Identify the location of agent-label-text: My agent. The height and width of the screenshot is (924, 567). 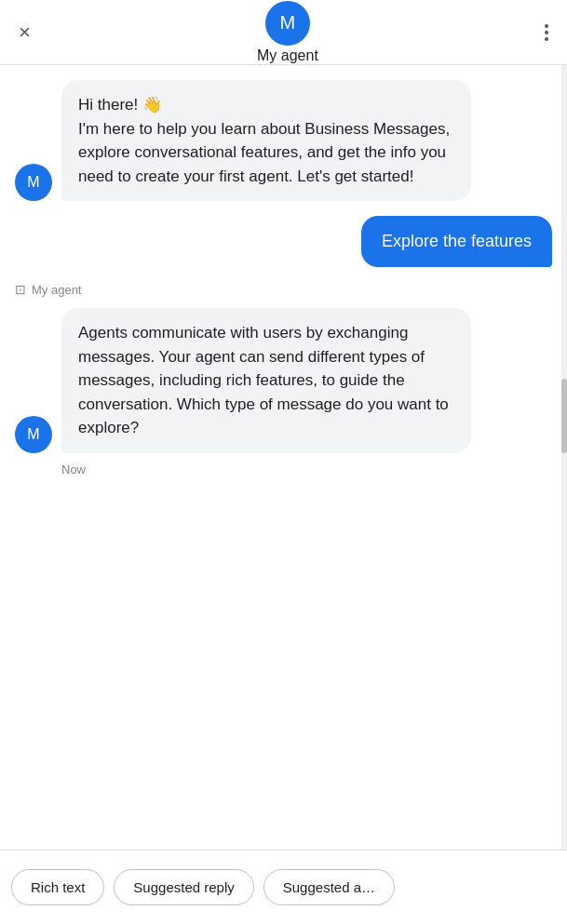
(56, 290).